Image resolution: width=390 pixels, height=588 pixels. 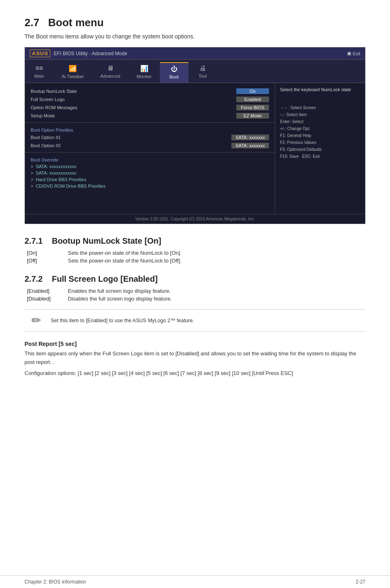 What do you see at coordinates (90, 54) in the screenshot?
I see `bios-title: EFI BIOS Utility - Advanced Mode` at bounding box center [90, 54].